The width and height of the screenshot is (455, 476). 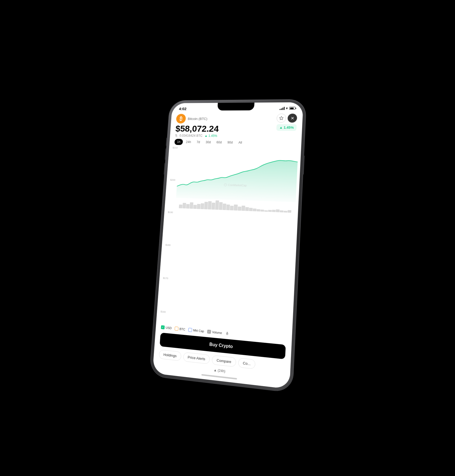 I want to click on price-alerts-chip: Price Alerts, so click(x=197, y=358).